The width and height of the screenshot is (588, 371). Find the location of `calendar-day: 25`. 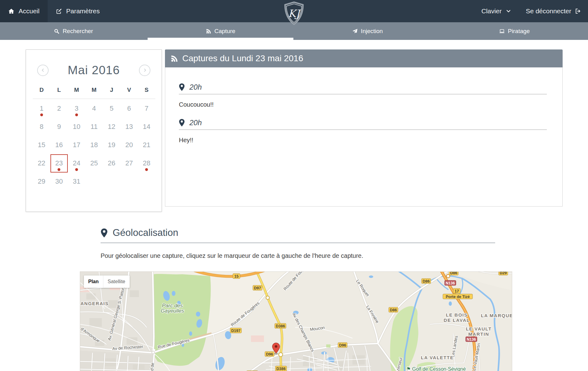

calendar-day: 25 is located at coordinates (94, 163).